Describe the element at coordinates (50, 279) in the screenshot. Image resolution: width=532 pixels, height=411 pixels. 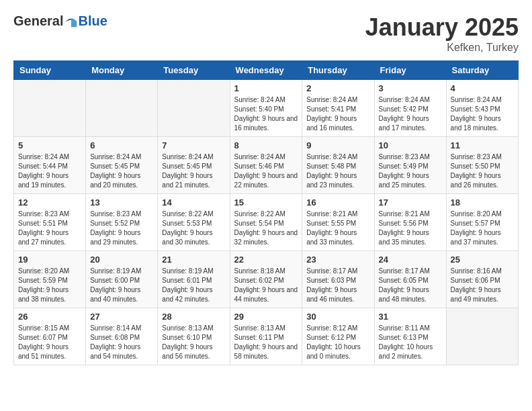
I see `calendar-cell: 19Sunrise: 8:20 AM Sunset: 5:59 PM Dayli…` at that location.